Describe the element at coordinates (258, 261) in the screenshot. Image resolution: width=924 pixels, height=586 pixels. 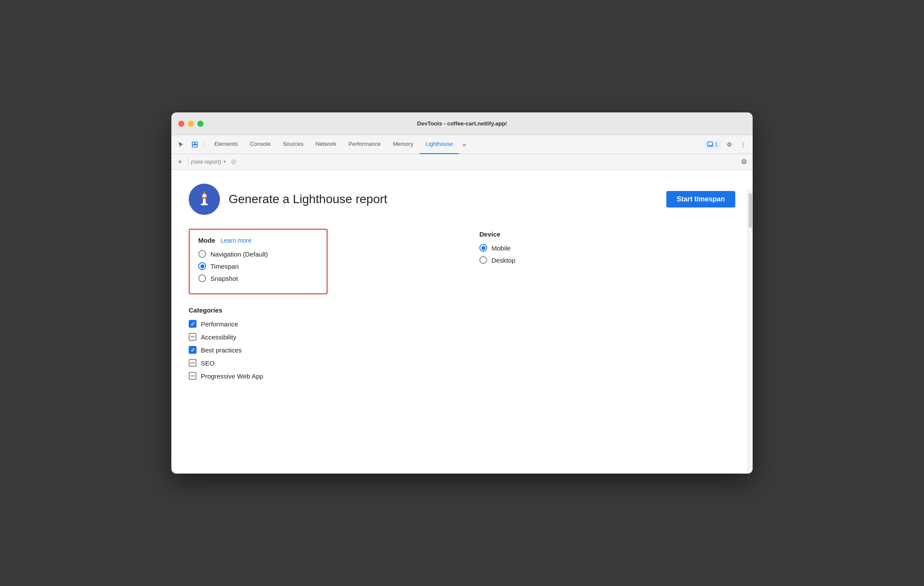
I see `mode-section: Mode Learn more Navigation (Default)` at that location.